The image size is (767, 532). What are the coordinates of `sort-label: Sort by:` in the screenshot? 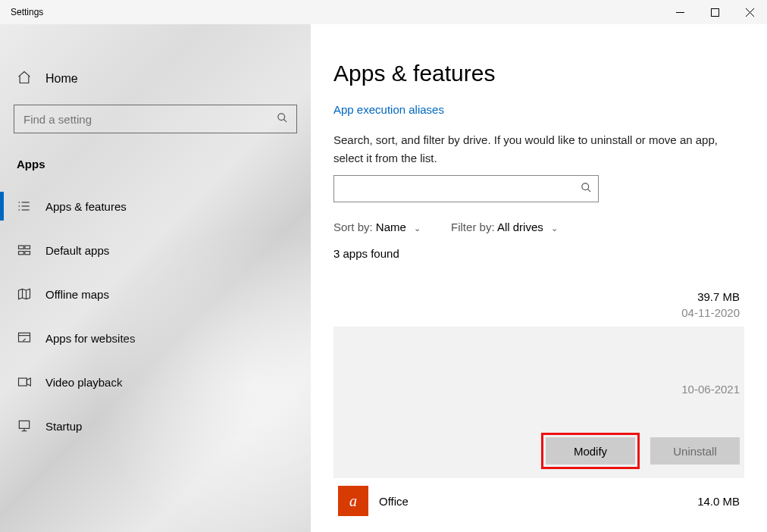 It's located at (353, 227).